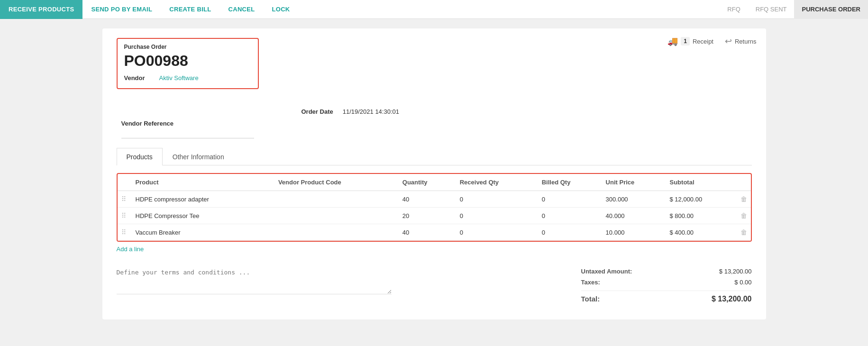 The width and height of the screenshot is (868, 346). Describe the element at coordinates (634, 232) in the screenshot. I see `unit-price-3: 10.000` at that location.